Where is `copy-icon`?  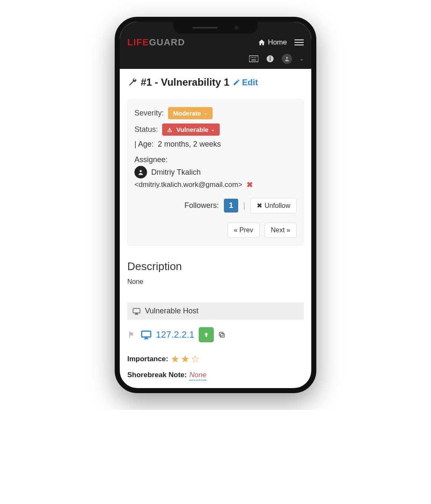 copy-icon is located at coordinates (222, 335).